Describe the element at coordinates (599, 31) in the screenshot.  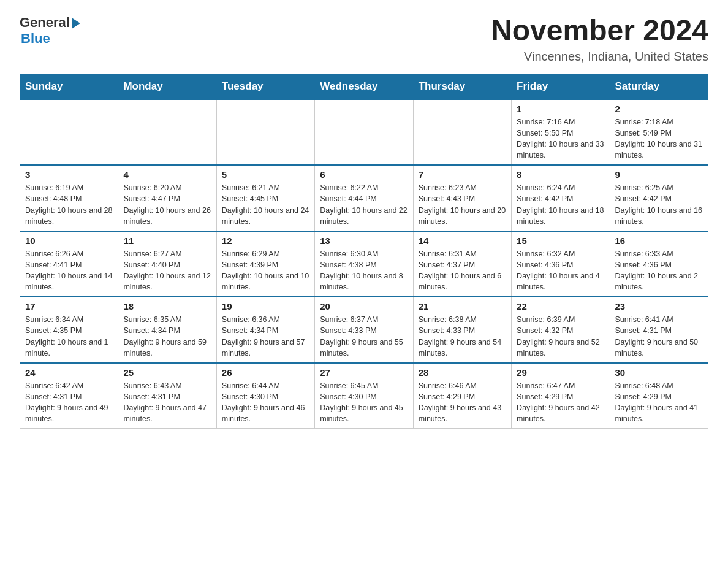
I see `month-title: November 2024` at that location.